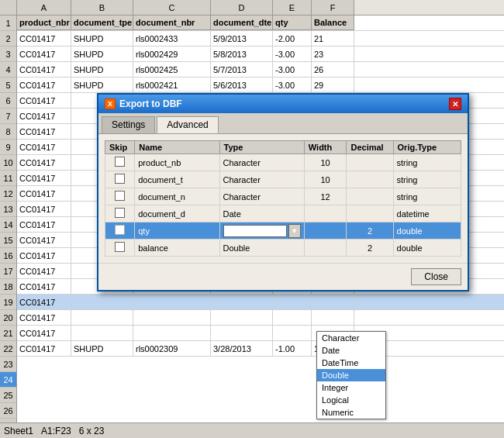 The height and width of the screenshot is (438, 504). Describe the element at coordinates (9, 8) in the screenshot. I see `header-corner` at that location.